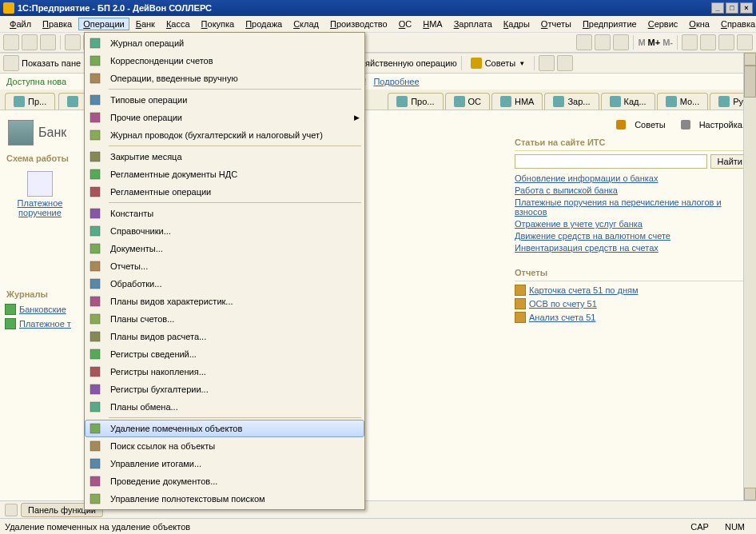 This screenshot has width=756, height=534. Describe the element at coordinates (225, 192) in the screenshot. I see `menu-item: Регламентные операции` at that location.